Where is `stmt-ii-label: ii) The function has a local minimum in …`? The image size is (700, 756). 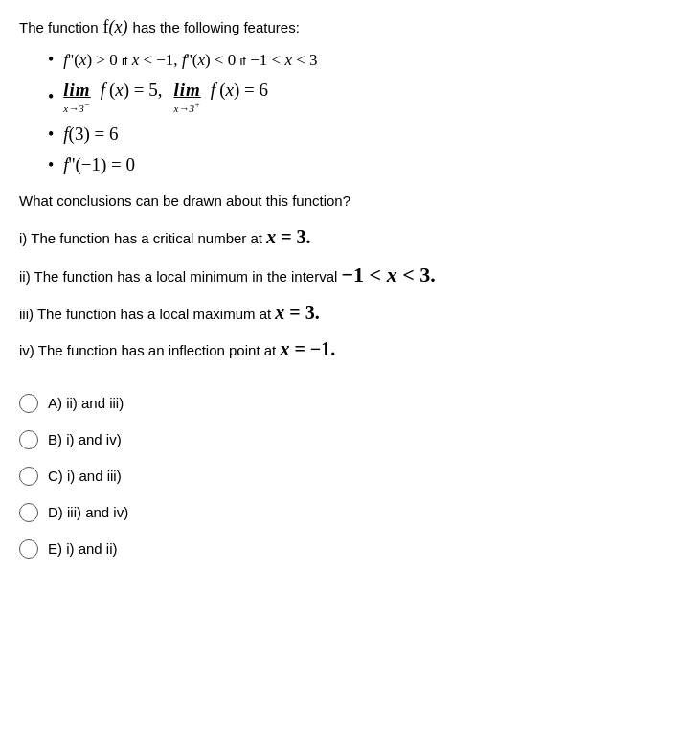 stmt-ii-label: ii) The function has a local minimum in … is located at coordinates (180, 276).